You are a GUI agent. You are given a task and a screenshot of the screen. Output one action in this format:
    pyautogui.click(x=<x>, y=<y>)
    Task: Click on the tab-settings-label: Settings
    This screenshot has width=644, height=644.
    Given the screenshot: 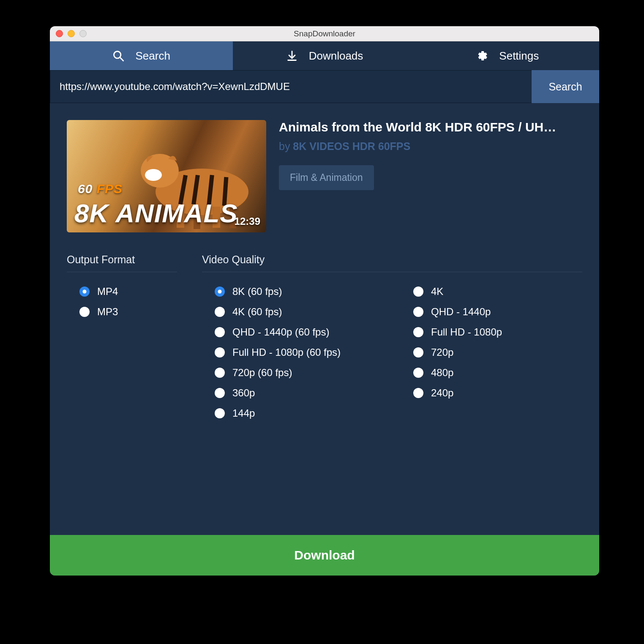 What is the action you would take?
    pyautogui.click(x=519, y=56)
    